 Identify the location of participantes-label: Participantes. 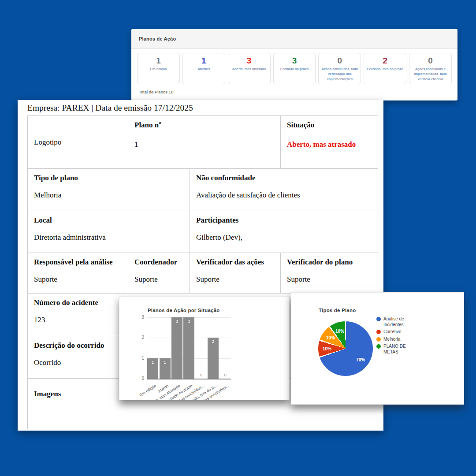
(284, 220).